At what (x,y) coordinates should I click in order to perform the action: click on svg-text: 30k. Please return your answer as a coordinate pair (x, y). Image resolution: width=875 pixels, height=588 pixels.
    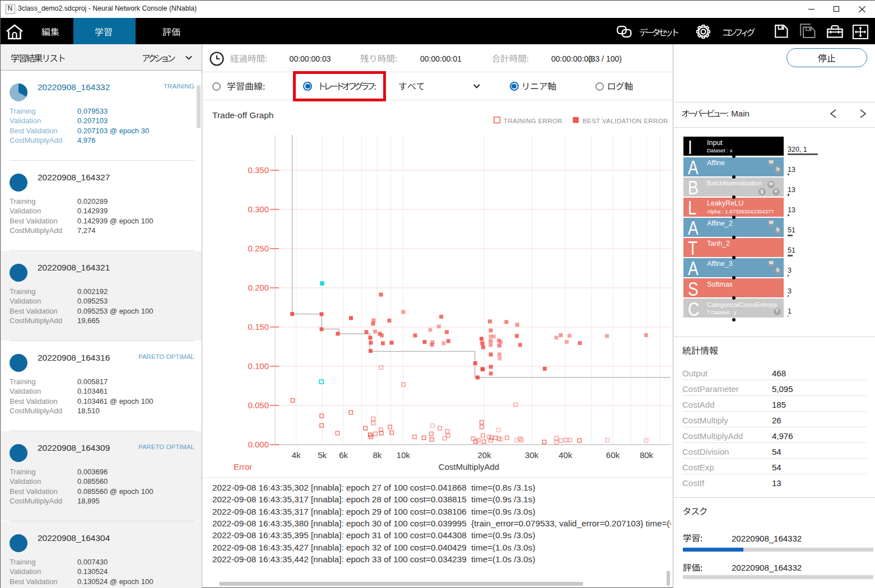
    Looking at the image, I should click on (532, 455).